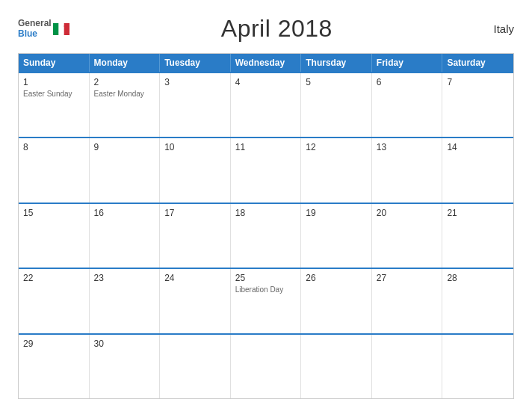  Describe the element at coordinates (336, 82) in the screenshot. I see `day-number: 5` at that location.